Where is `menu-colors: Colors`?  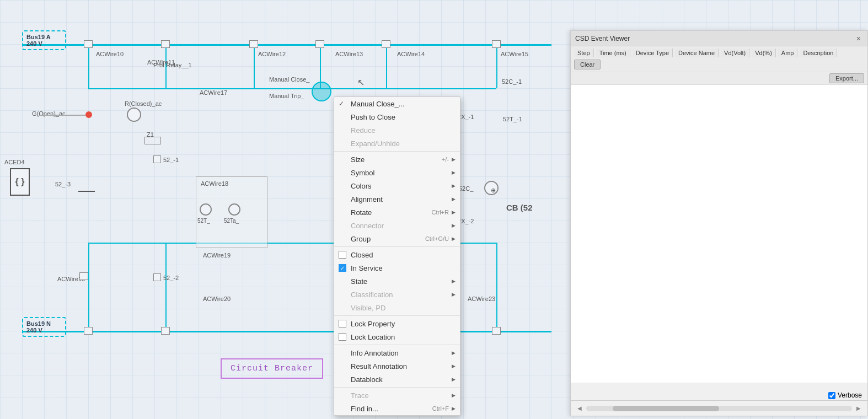 menu-colors: Colors is located at coordinates (397, 186).